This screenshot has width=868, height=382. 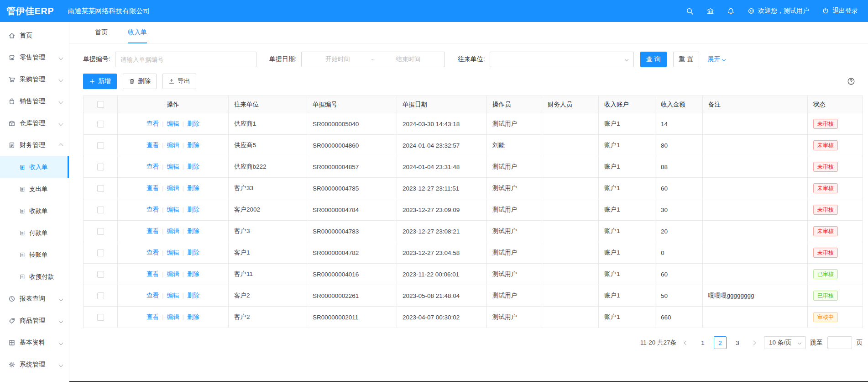 I want to click on bank-icon, so click(x=710, y=11).